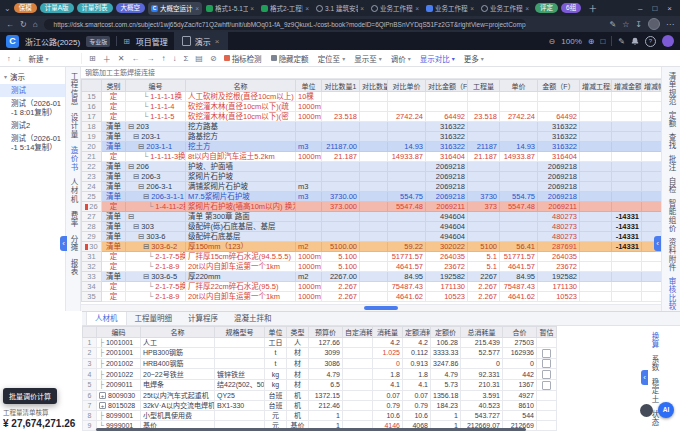  What do you see at coordinates (417, 415) in the screenshot?
I see `grid-cell: 10.6` at bounding box center [417, 415].